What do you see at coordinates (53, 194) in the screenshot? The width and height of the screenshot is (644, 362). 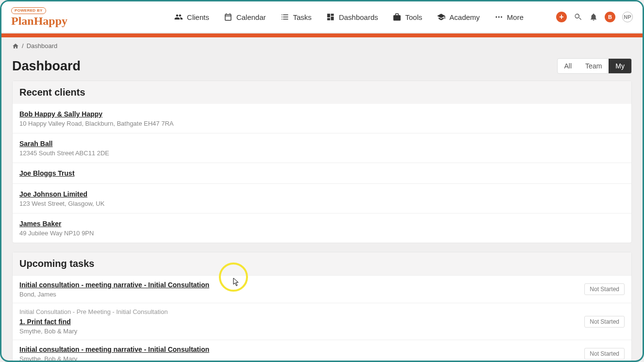 I see `client-name-link: Joe Johnson Limited` at bounding box center [53, 194].